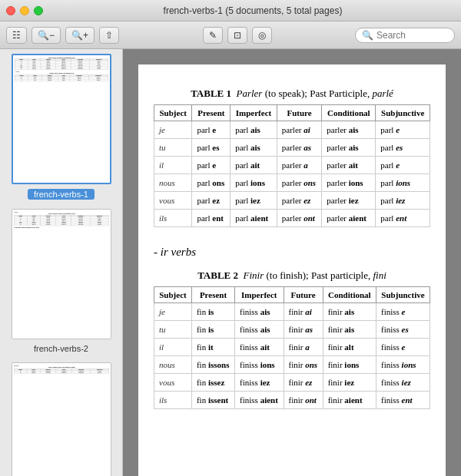 This screenshot has height=476, width=461. Describe the element at coordinates (403, 114) in the screenshot. I see `col-subjunctive: Subjunctive` at that location.